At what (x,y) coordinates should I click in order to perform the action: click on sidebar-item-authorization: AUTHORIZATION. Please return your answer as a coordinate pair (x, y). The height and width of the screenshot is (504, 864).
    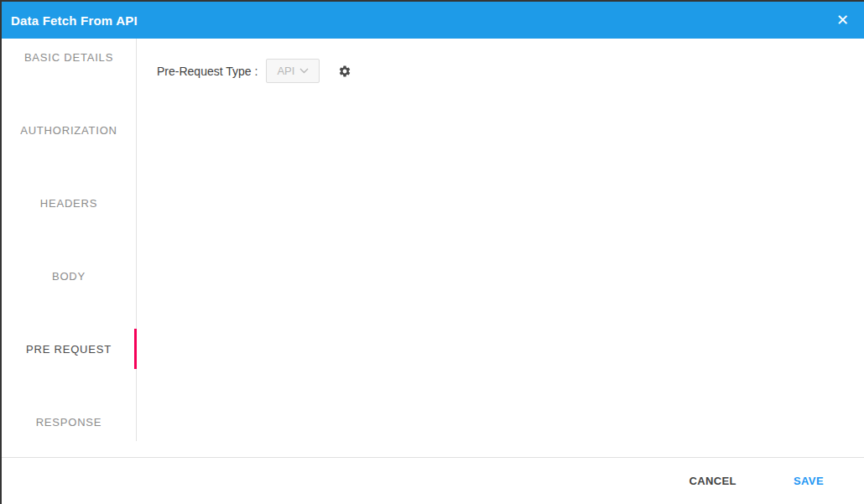
    Looking at the image, I should click on (69, 130).